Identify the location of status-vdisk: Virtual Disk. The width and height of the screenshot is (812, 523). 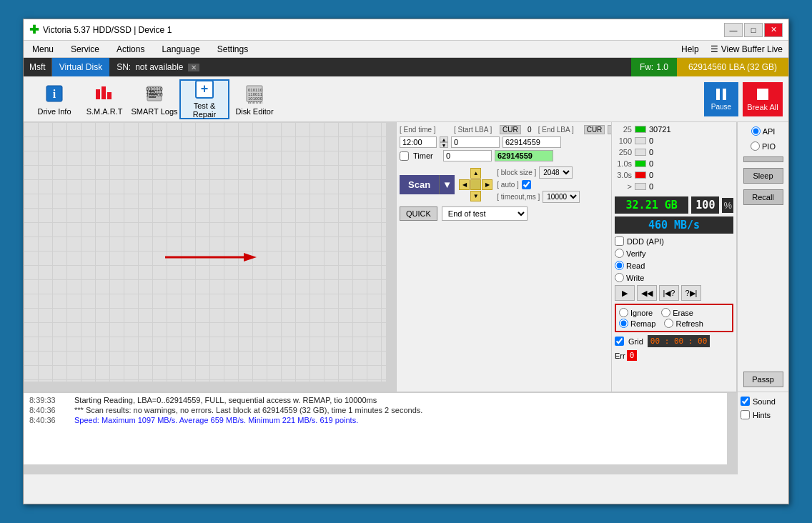
(81, 67).